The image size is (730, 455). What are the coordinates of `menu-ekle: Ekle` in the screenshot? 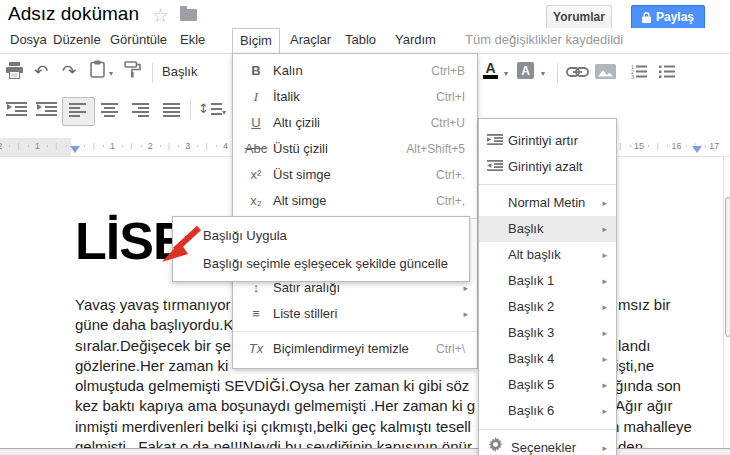 It's located at (192, 40).